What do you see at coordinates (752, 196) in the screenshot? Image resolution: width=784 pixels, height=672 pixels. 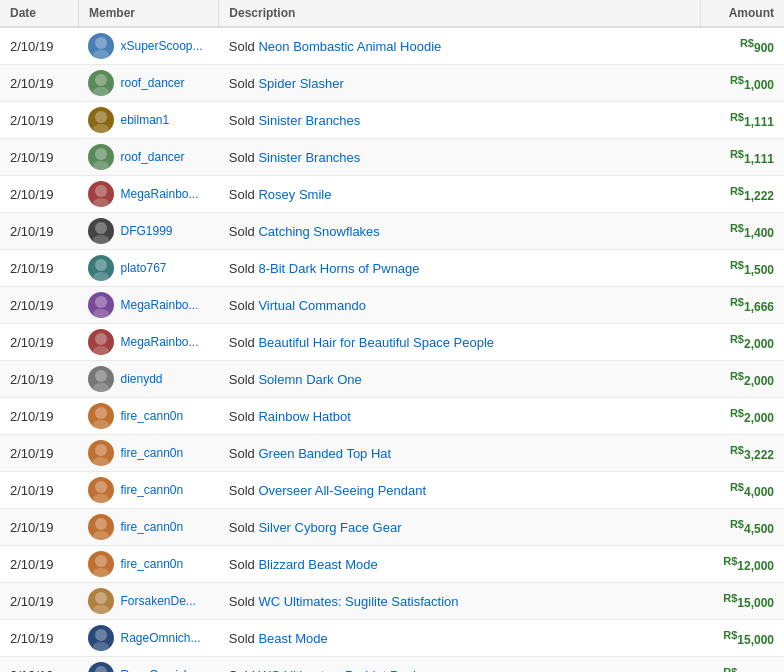 I see `amount-value: R$1,222` at bounding box center [752, 196].